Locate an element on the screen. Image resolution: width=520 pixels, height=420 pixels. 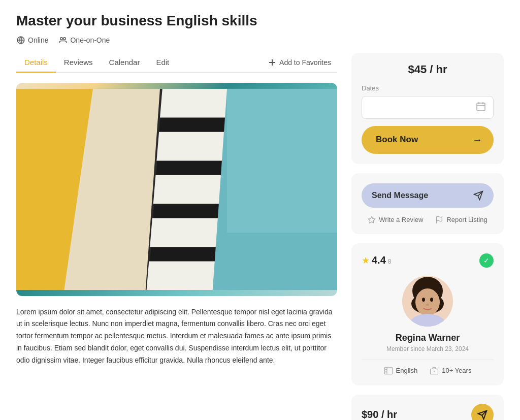
verified-icon: ✓ is located at coordinates (486, 261).